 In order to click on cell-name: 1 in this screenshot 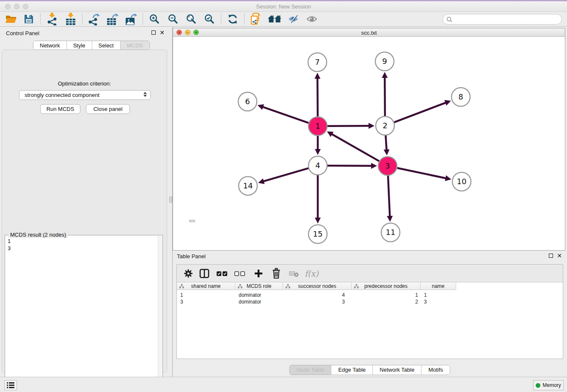, I will do `click(438, 295)`.